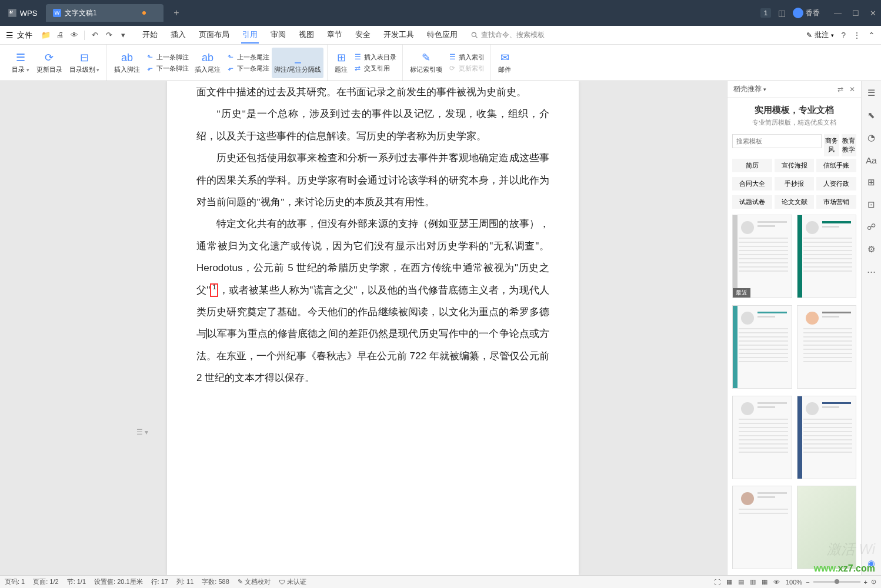 This screenshot has width=881, height=588. I want to click on new-tab-button: +, so click(176, 13).